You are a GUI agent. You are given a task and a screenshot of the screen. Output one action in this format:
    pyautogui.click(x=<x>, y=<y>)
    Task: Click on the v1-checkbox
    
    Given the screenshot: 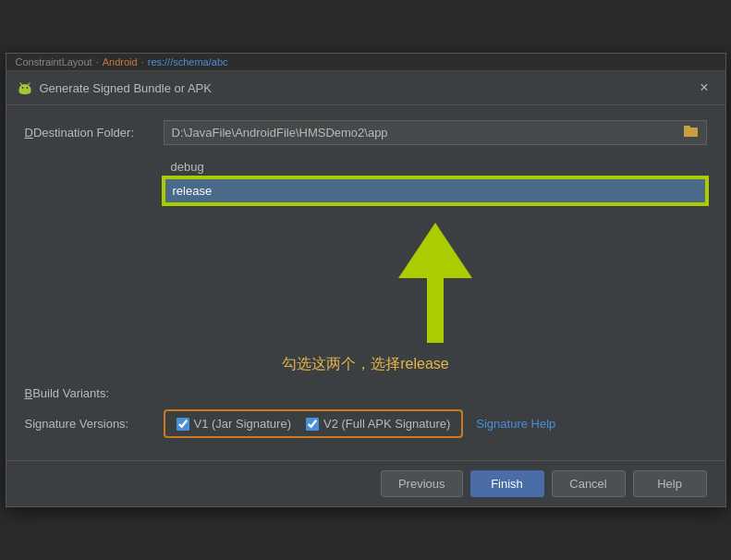 What is the action you would take?
    pyautogui.click(x=183, y=424)
    